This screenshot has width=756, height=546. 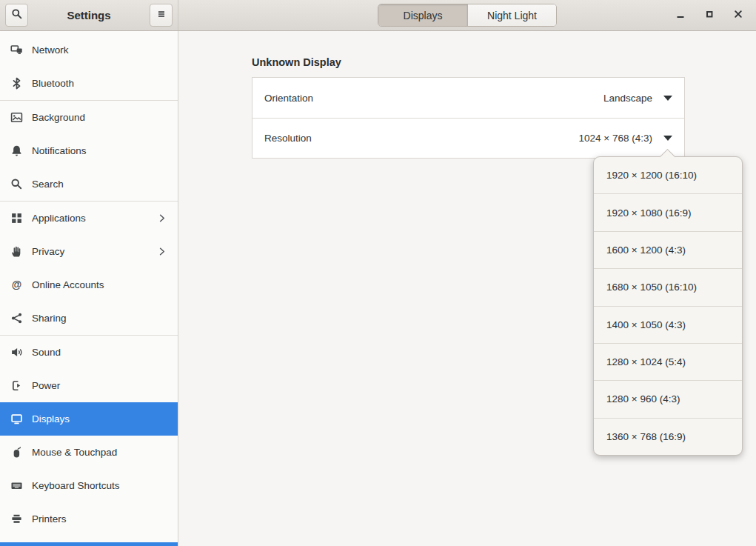 I want to click on keyboard-icon, so click(x=16, y=486).